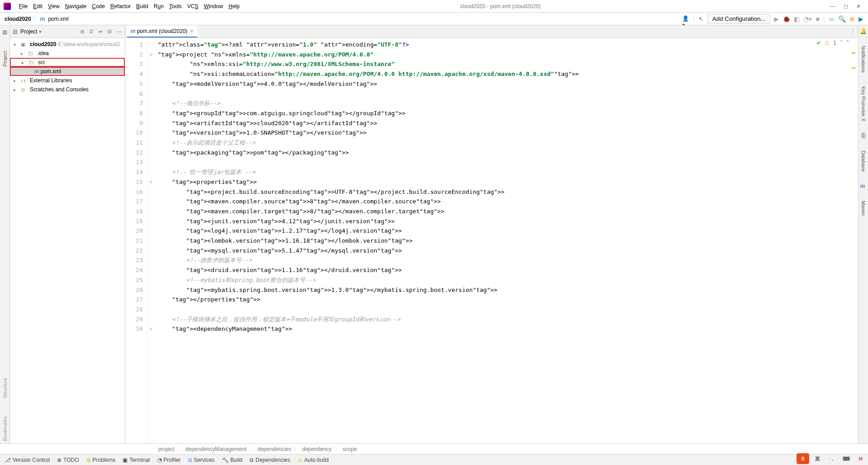 This screenshot has height=465, width=868. What do you see at coordinates (686, 19) in the screenshot?
I see `user-icon: 👤▾` at bounding box center [686, 19].